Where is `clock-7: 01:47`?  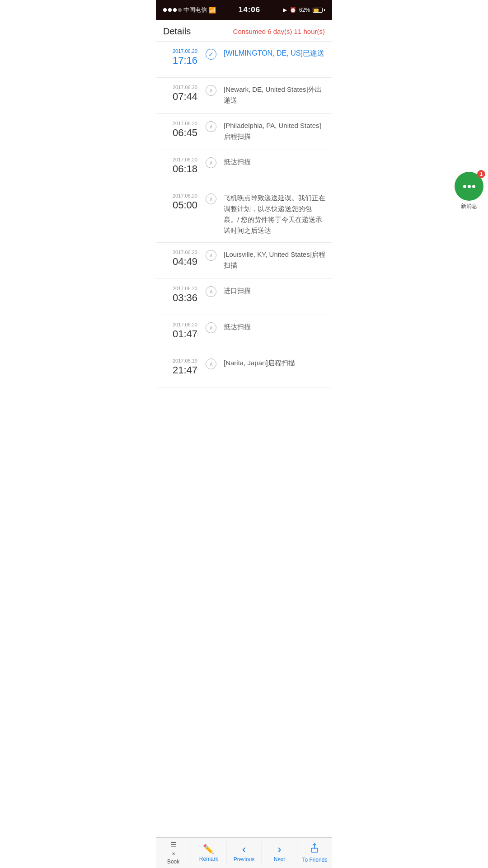
clock-7: 01:47 is located at coordinates (185, 334).